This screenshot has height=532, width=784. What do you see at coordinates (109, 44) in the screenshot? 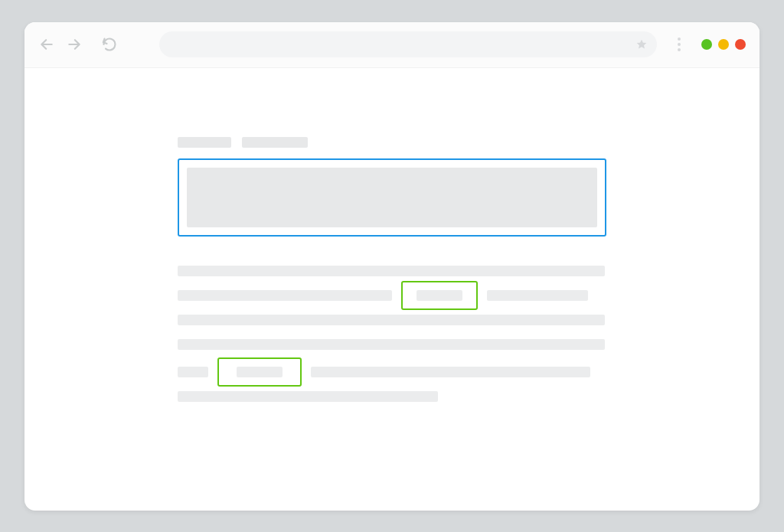
I see `reload-button` at bounding box center [109, 44].